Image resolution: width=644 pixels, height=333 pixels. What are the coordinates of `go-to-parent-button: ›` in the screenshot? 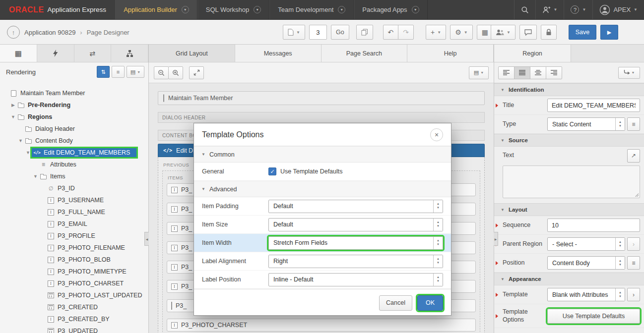 It's located at (634, 244).